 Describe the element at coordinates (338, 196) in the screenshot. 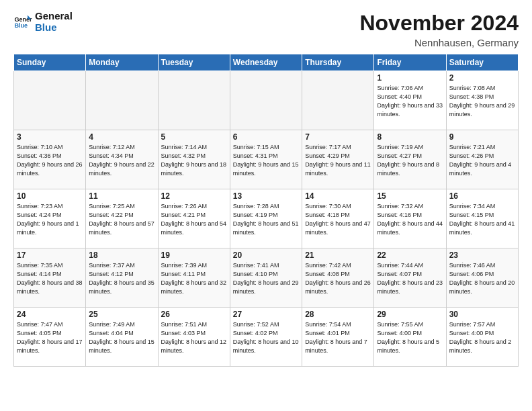

I see `day-number: 14` at that location.